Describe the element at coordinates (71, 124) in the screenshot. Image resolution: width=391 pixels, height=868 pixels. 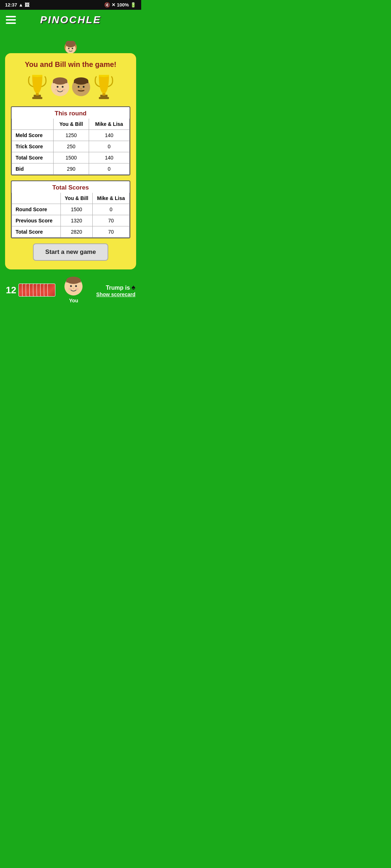
I see `table-header-row: You & Bill Mike & Lisa` at that location.